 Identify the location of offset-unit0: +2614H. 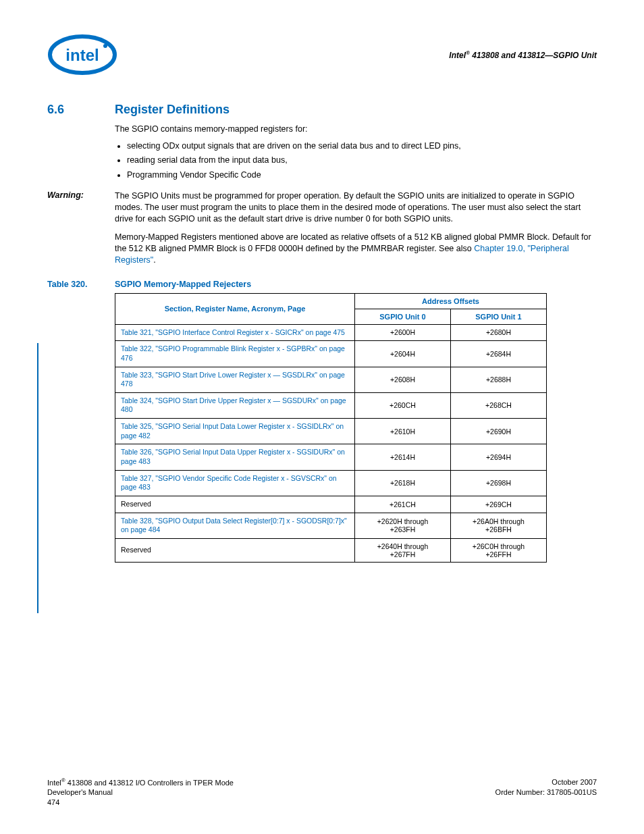
(402, 457).